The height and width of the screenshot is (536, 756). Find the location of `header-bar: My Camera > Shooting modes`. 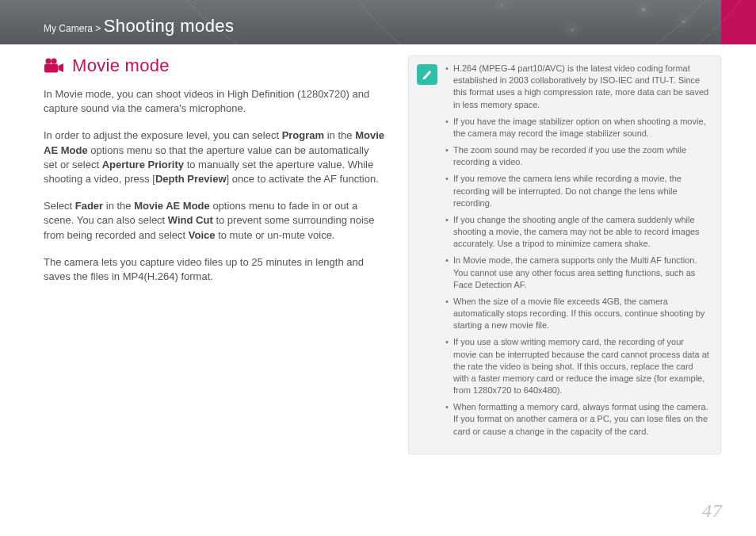

header-bar: My Camera > Shooting modes is located at coordinates (378, 22).